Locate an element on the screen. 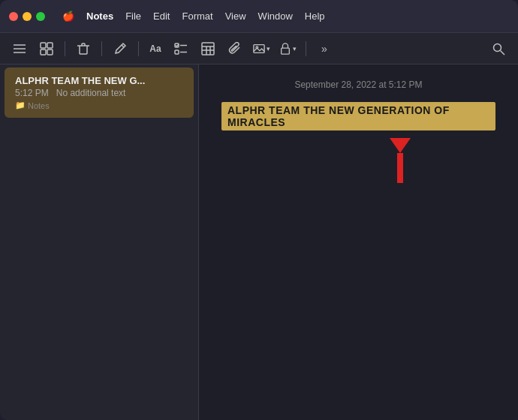  delete-button is located at coordinates (83, 49).